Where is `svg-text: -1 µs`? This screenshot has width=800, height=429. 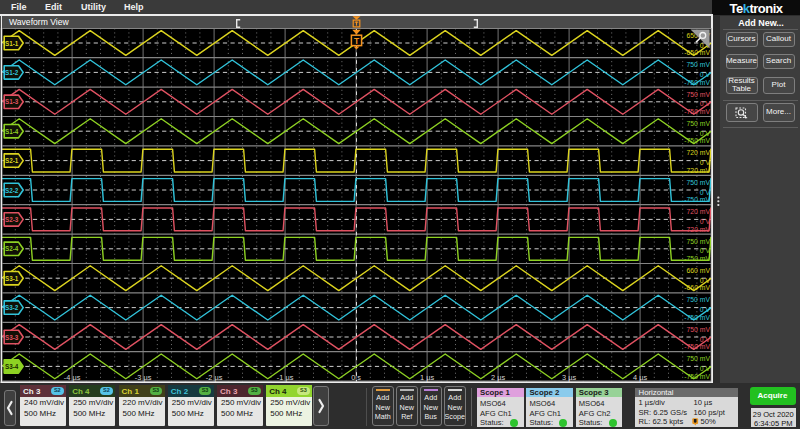 svg-text: -1 µs is located at coordinates (286, 378).